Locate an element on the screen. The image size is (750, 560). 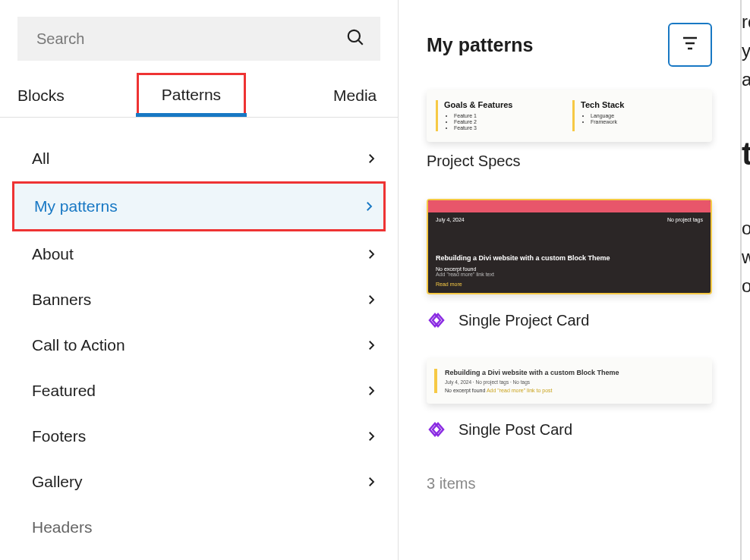
tab-media: Media is located at coordinates (355, 96).